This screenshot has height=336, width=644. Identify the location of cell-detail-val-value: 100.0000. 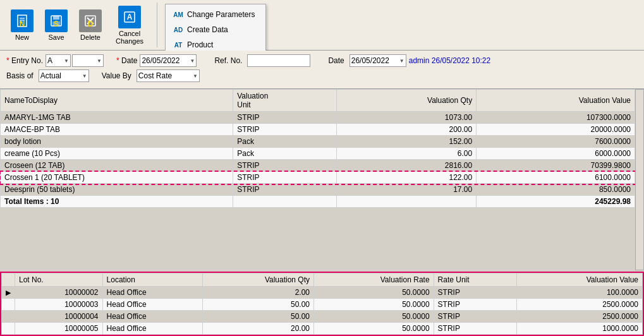
(580, 293).